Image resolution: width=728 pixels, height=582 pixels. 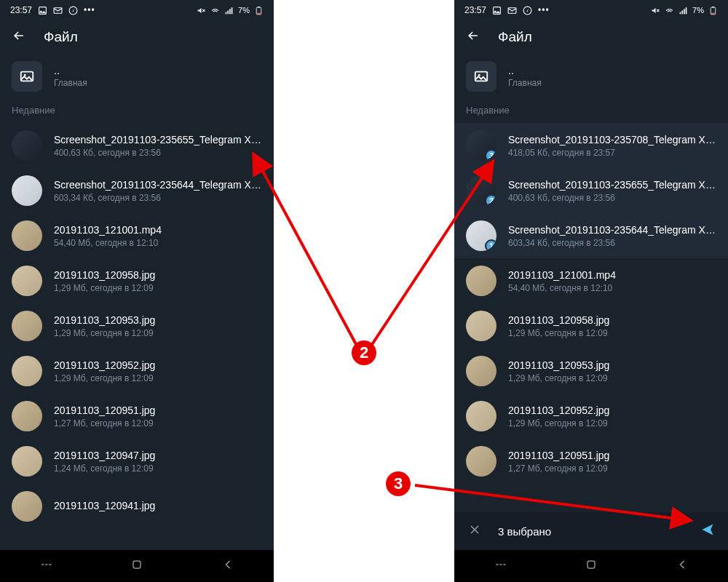 I want to click on file-meta: 400,63 Кб, сегодня в 23:56, so click(x=158, y=153).